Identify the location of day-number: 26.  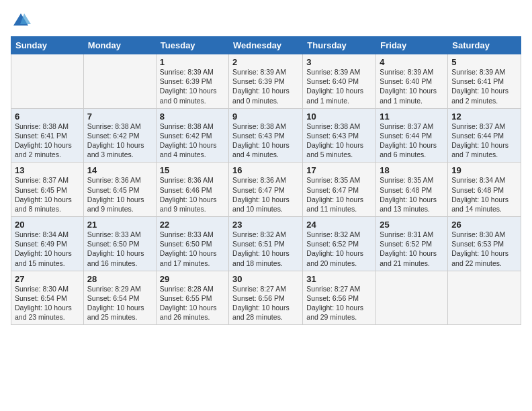
(484, 224).